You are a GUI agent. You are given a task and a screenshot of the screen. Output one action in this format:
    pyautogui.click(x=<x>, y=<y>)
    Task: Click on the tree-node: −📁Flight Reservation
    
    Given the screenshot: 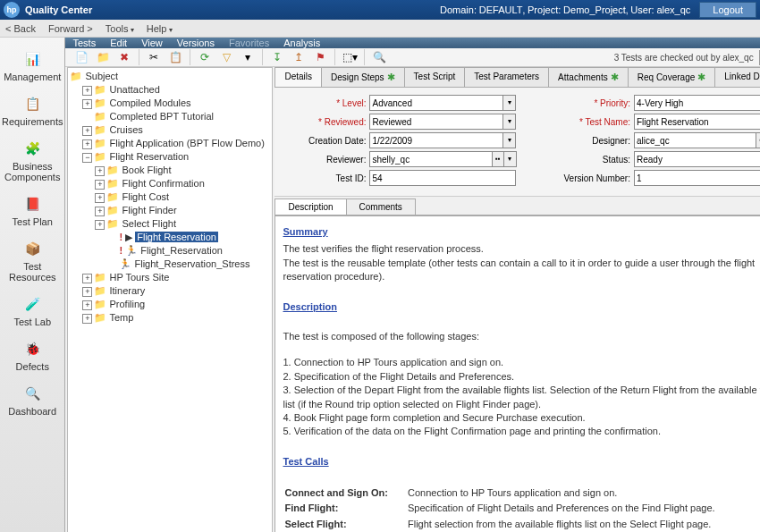 What is the action you would take?
    pyautogui.click(x=170, y=157)
    